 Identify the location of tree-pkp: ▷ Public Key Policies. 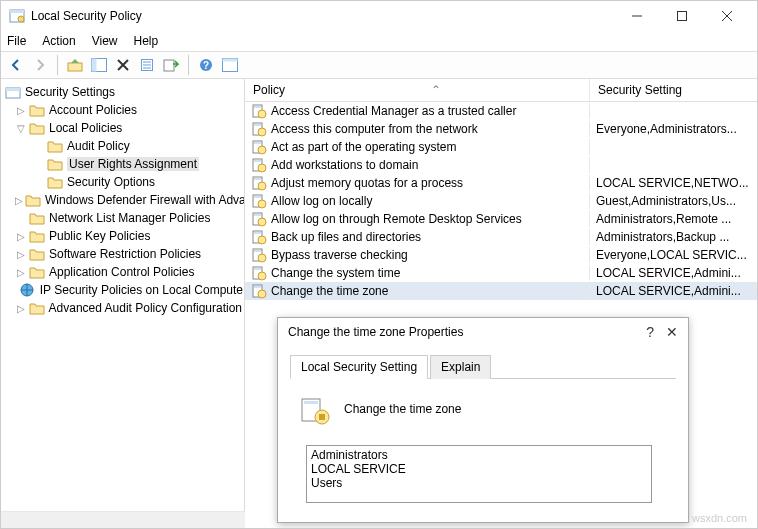
(122, 236).